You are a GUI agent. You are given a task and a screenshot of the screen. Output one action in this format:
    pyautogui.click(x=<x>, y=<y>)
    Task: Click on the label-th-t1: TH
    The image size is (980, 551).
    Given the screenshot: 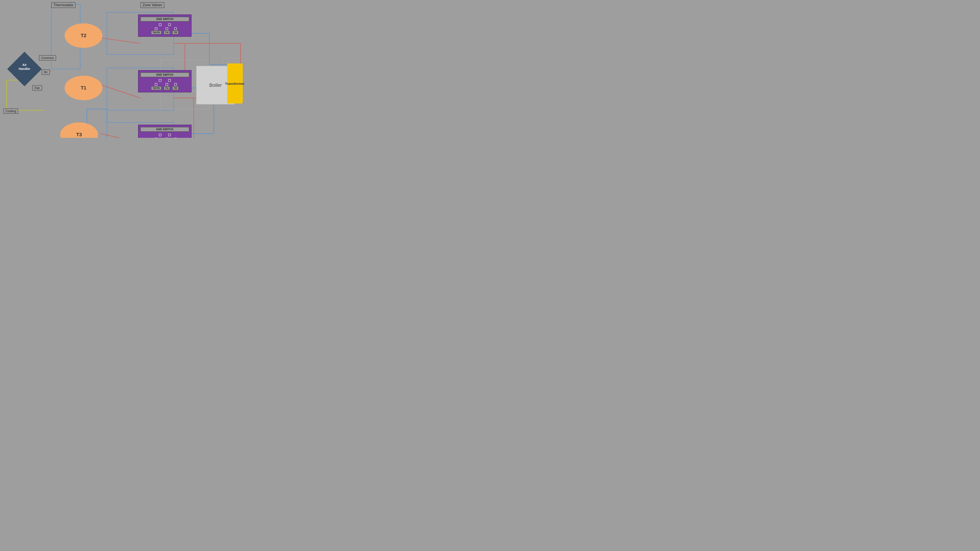 What is the action you would take?
    pyautogui.click(x=167, y=88)
    